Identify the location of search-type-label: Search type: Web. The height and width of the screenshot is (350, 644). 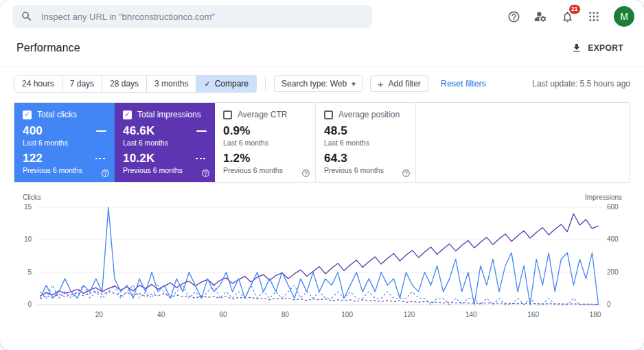
(314, 84).